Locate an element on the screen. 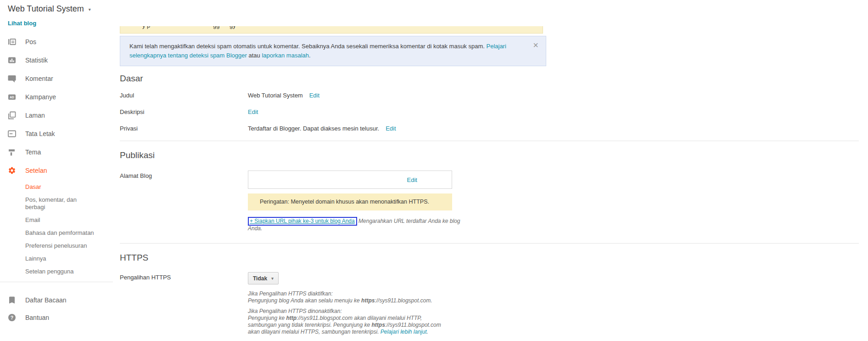 This screenshot has height=341, width=868. sidebar-item-statistik: Statistik is located at coordinates (56, 60).